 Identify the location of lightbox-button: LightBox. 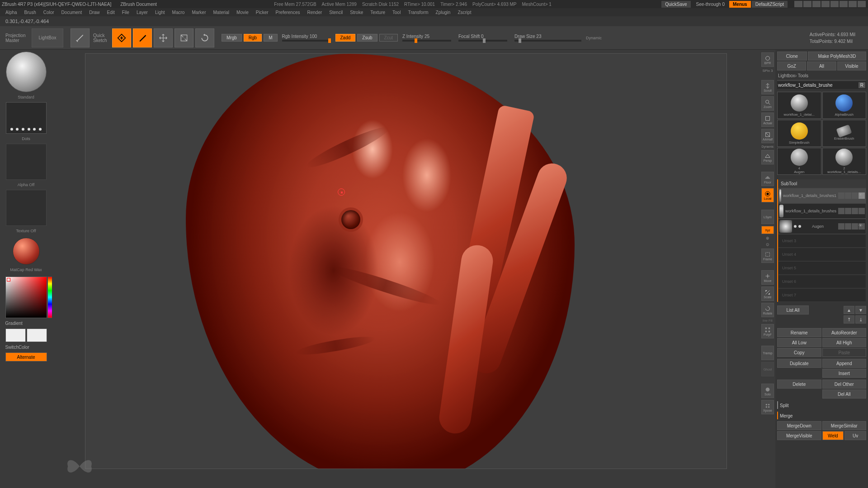
(47, 38).